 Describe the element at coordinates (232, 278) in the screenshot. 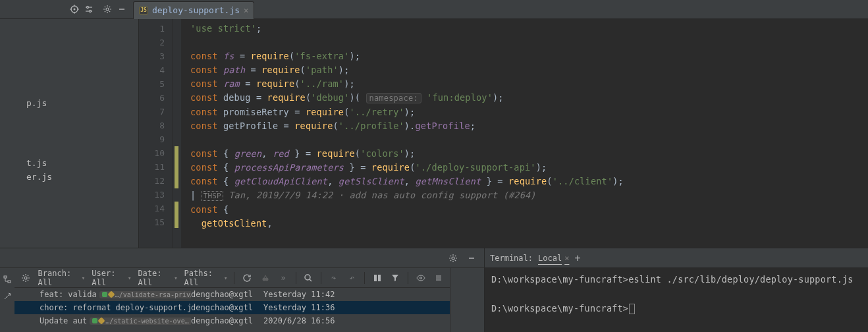

I see `vcs-filter-bar: Branch: All User: All Date: All Paths: A…` at that location.